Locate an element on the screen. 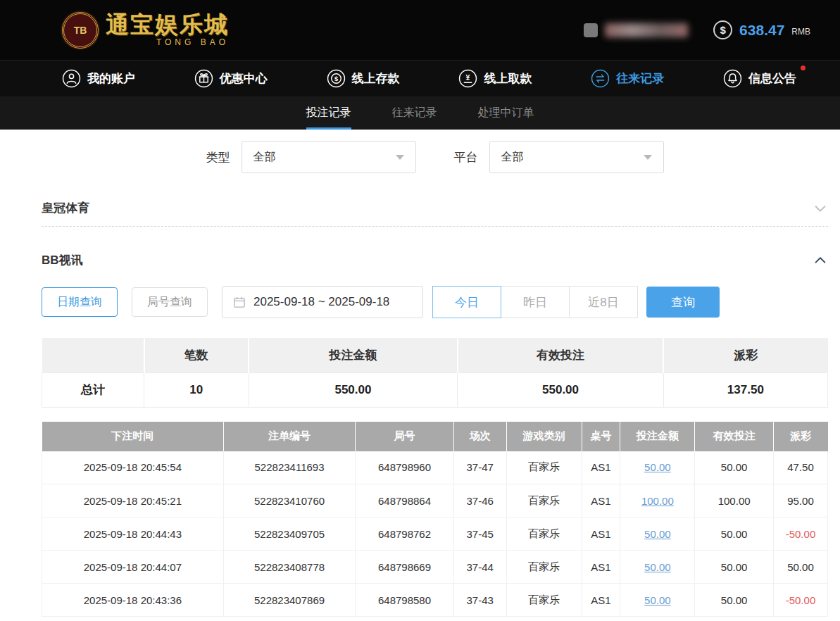 The width and height of the screenshot is (840, 621). table-row: 2025-09-18 20:43:36 522823407869 6487985… is located at coordinates (435, 600).